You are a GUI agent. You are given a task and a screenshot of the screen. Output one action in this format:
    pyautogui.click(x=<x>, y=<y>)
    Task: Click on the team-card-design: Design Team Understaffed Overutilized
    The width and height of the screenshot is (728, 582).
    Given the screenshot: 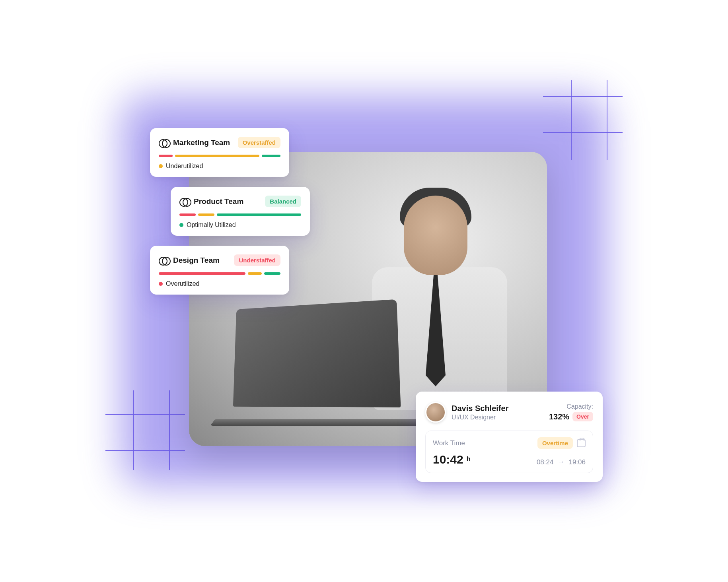 What is the action you would take?
    pyautogui.click(x=220, y=270)
    